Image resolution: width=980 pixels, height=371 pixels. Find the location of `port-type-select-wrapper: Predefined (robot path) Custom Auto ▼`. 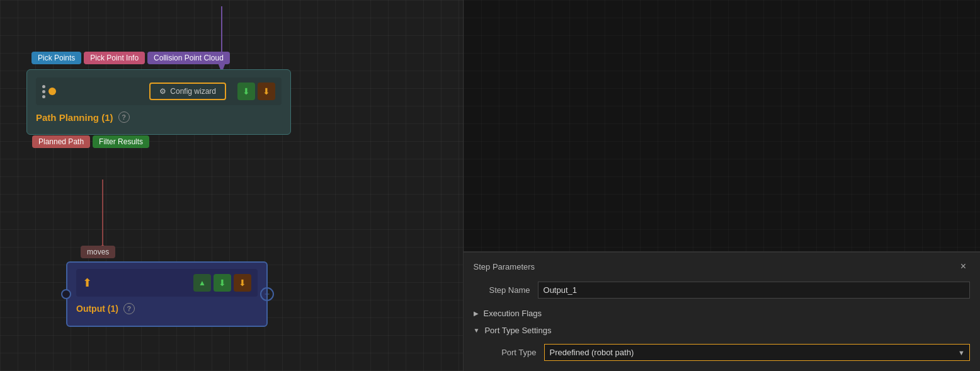

port-type-select-wrapper: Predefined (robot path) Custom Auto ▼ is located at coordinates (757, 353).